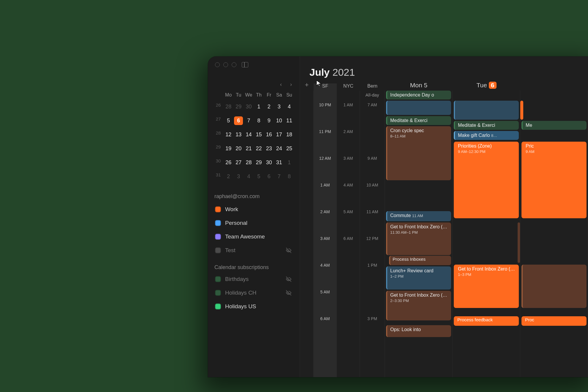 Image resolution: width=588 pixels, height=392 pixels. I want to click on calendar-item: Birthdays, so click(254, 279).